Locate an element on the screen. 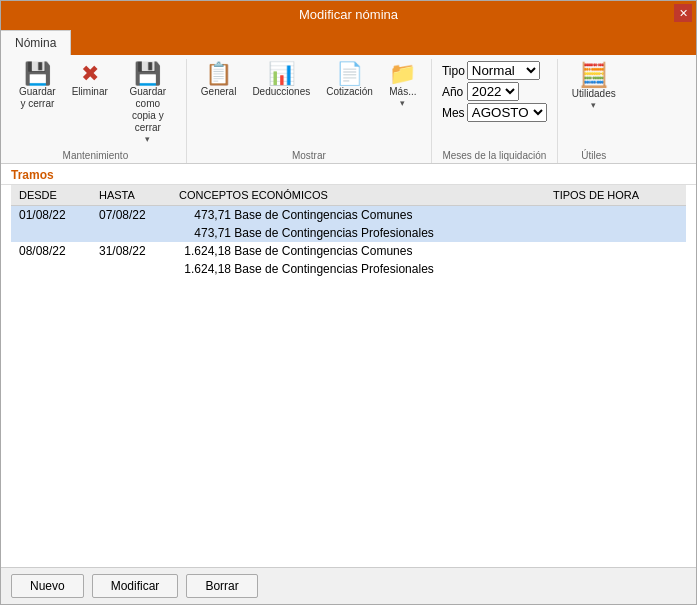 The image size is (697, 605). cell-hasta: 31/08/22 is located at coordinates (131, 260).